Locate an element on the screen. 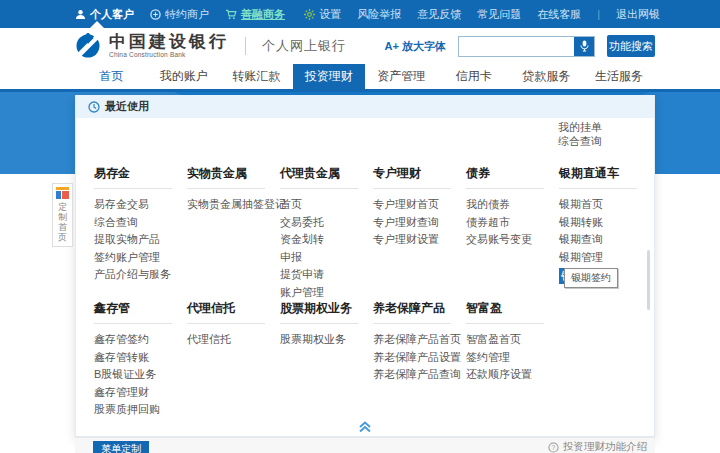  menu-column-title: 养老保障产品 is located at coordinates (412, 312).